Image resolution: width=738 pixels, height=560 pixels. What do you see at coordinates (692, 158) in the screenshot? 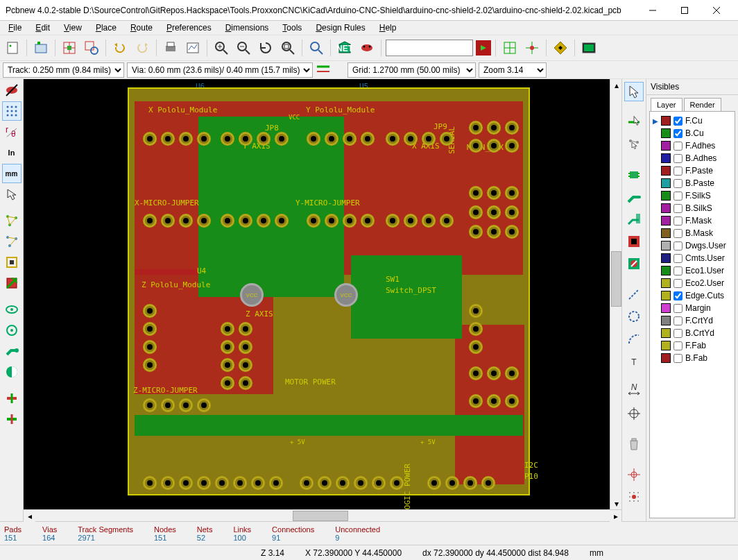
I see `layer-row-b-adhes: B.Adhes` at bounding box center [692, 158].